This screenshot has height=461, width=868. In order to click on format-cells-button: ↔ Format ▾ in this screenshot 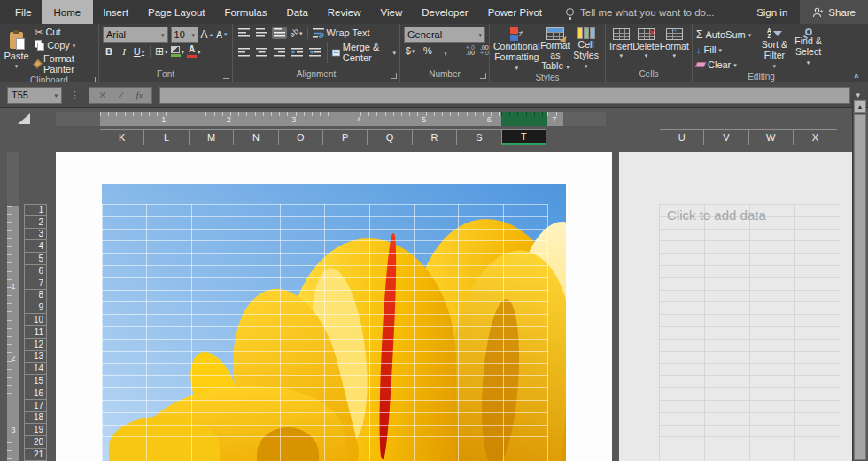, I will do `click(675, 47)`.